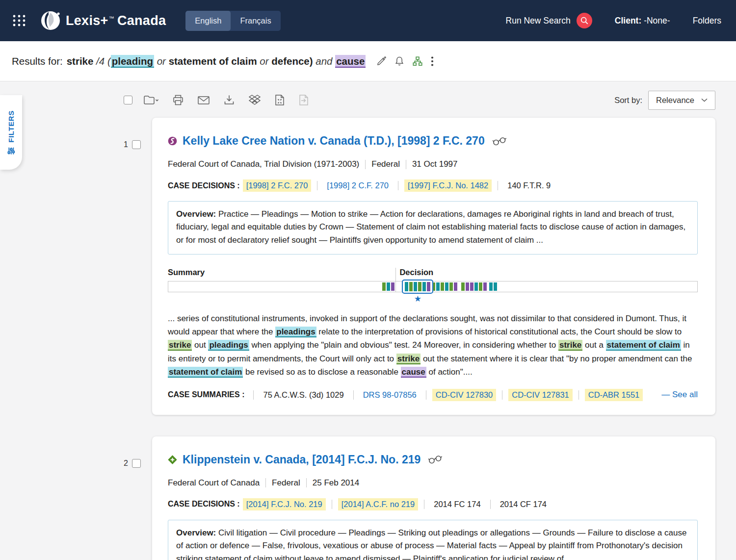  I want to click on search-term-highlight: cause, so click(414, 372).